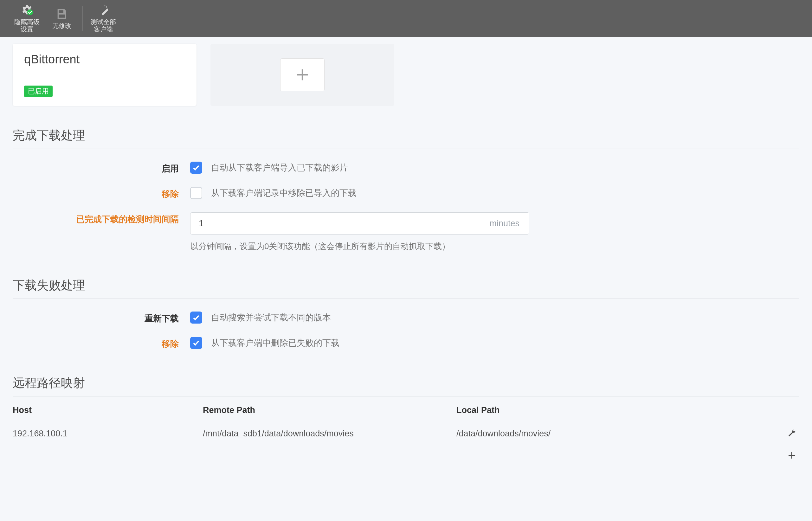  I want to click on path-mapping-table: Host Remote Path Local Path 192.168.100.…, so click(406, 432).